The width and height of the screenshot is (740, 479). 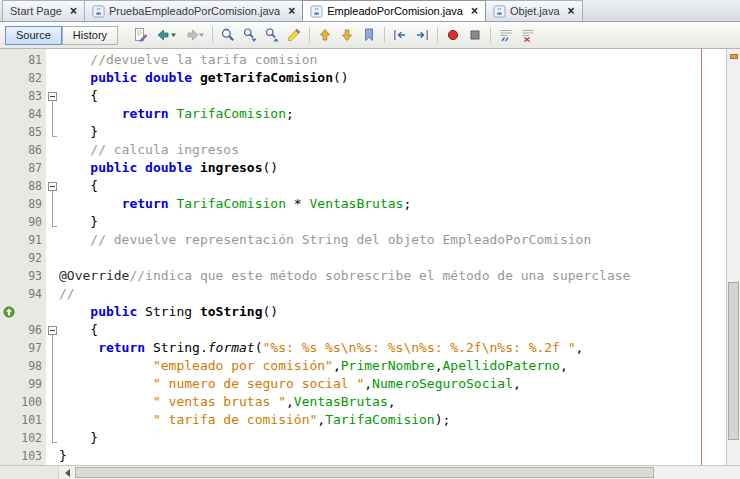 What do you see at coordinates (528, 36) in the screenshot?
I see `uncomment-lines-button` at bounding box center [528, 36].